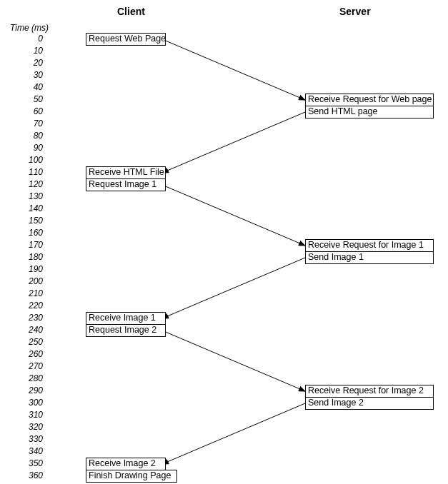  I want to click on event-receive-request-web-page: Receive Request for Web page, so click(369, 100).